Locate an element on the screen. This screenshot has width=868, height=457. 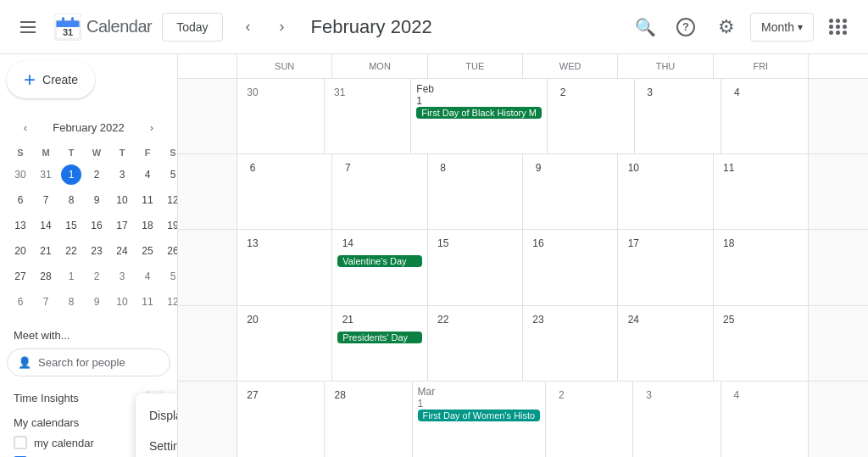
mini-cal-day: 22 is located at coordinates (71, 251).